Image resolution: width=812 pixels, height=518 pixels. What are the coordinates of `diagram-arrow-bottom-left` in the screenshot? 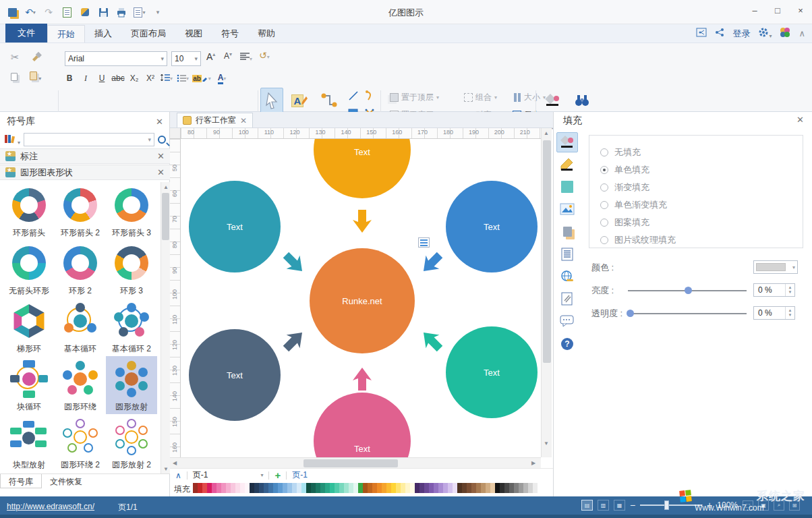 It's located at (294, 341).